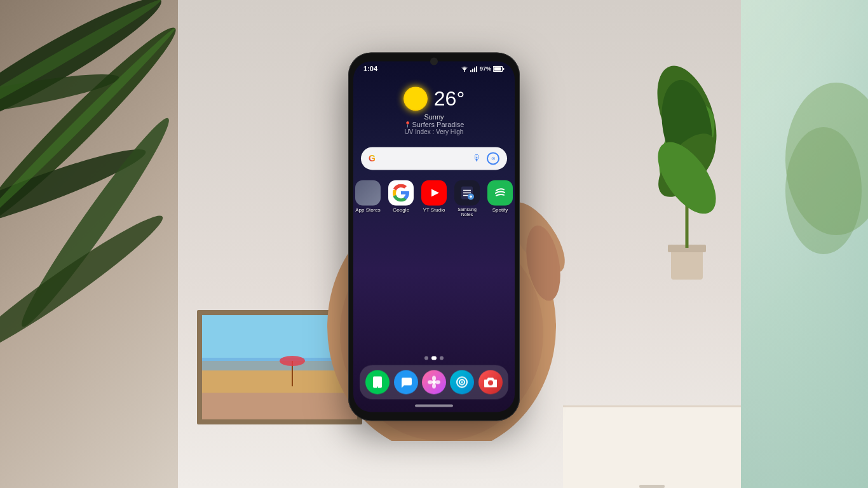 This screenshot has height=488, width=868. Describe the element at coordinates (372, 158) in the screenshot. I see `google-logo: G` at that location.